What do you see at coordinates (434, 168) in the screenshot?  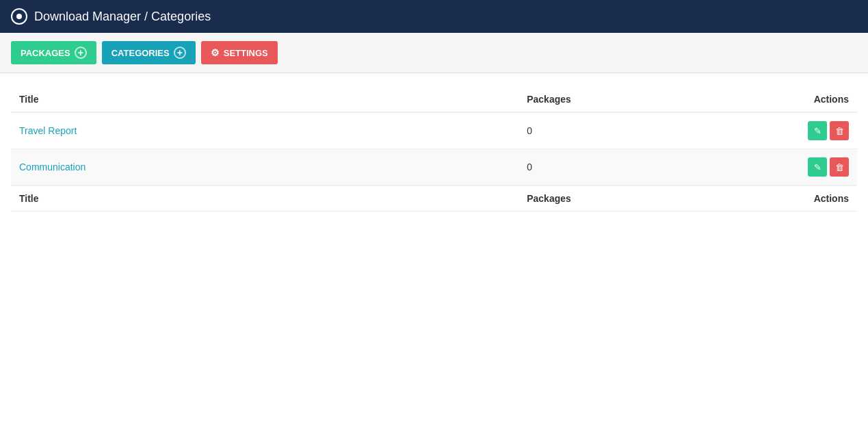 I see `table-row: Communication0✎🗑` at bounding box center [434, 168].